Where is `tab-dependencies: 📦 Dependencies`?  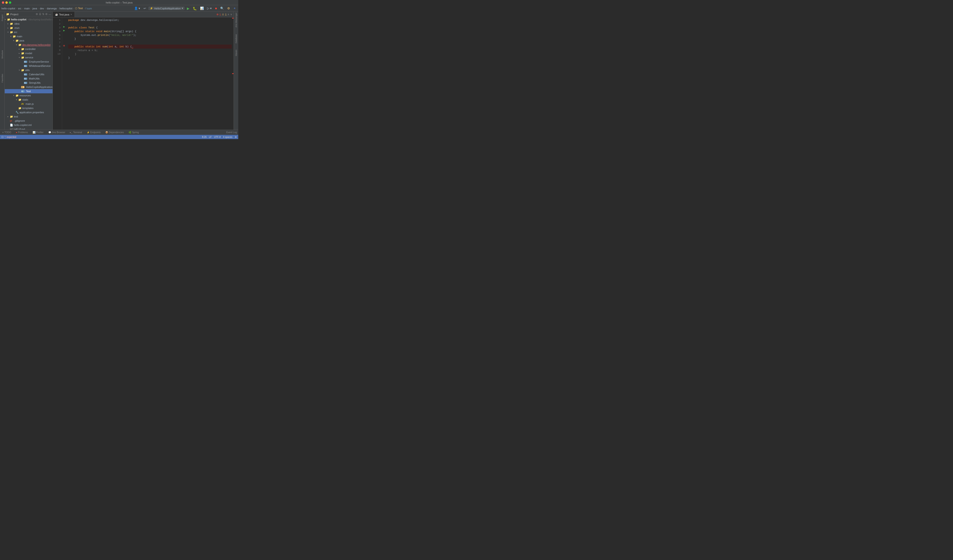 tab-dependencies: 📦 Dependencies is located at coordinates (115, 132).